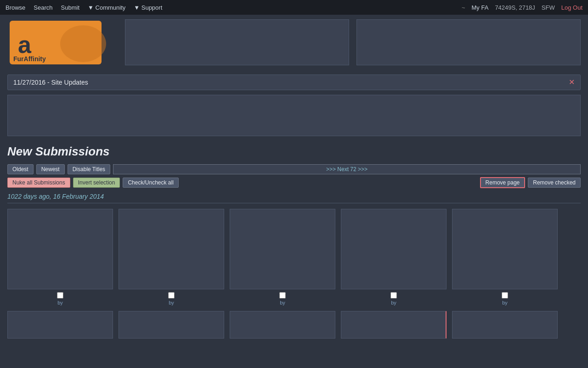 This screenshot has width=588, height=368. Describe the element at coordinates (151, 183) in the screenshot. I see `check-uncheck-button: Check/Uncheck all` at that location.